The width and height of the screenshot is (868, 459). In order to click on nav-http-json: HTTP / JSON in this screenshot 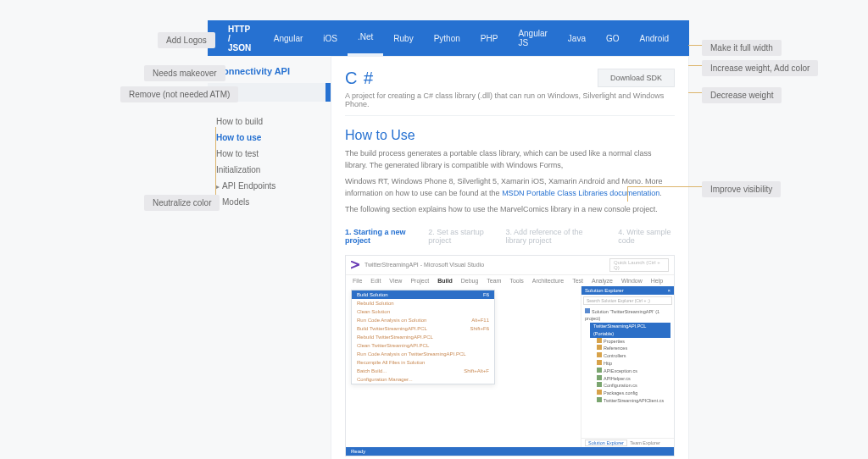, I will do `click(241, 38)`.